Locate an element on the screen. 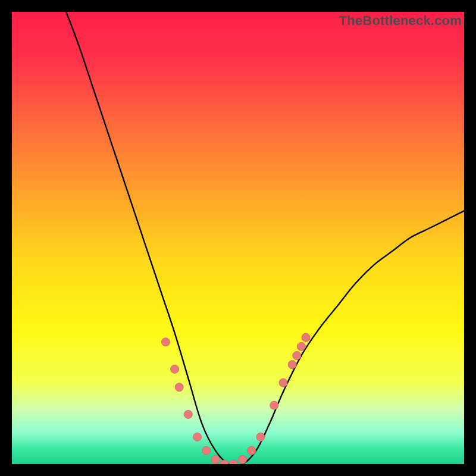  watermark-text: TheBottleneck.com is located at coordinates (400, 21).